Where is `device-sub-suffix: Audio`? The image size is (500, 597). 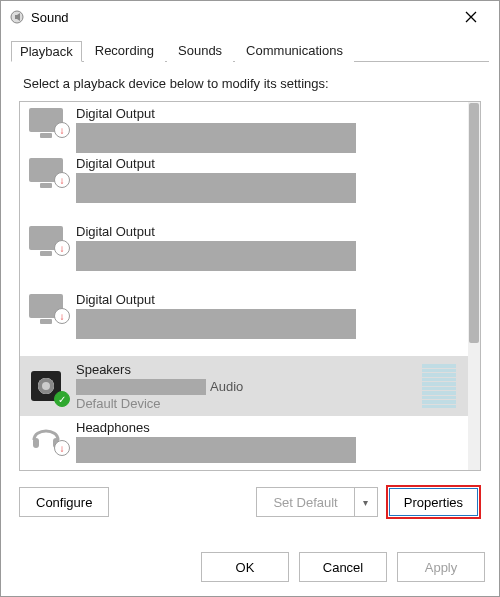 device-sub-suffix: Audio is located at coordinates (226, 386).